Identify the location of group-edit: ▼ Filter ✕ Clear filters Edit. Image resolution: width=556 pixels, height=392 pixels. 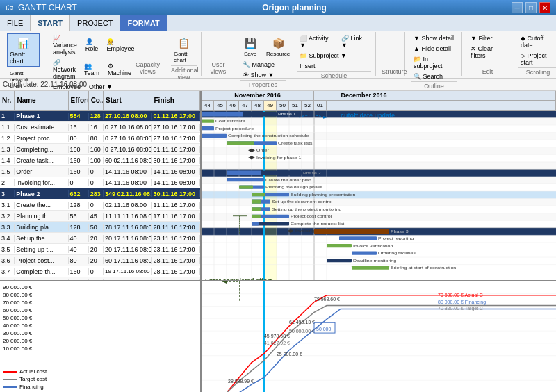
(488, 54).